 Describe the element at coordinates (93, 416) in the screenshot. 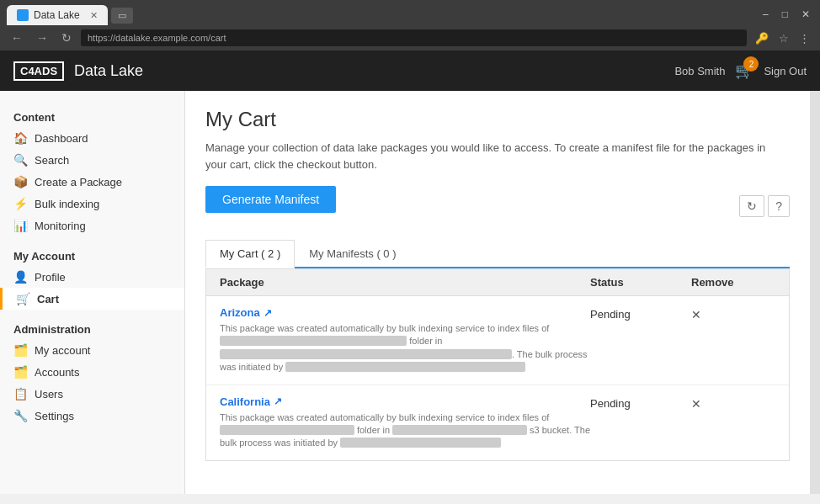

I see `sidebar-item-settings: 🔧 Settings` at that location.